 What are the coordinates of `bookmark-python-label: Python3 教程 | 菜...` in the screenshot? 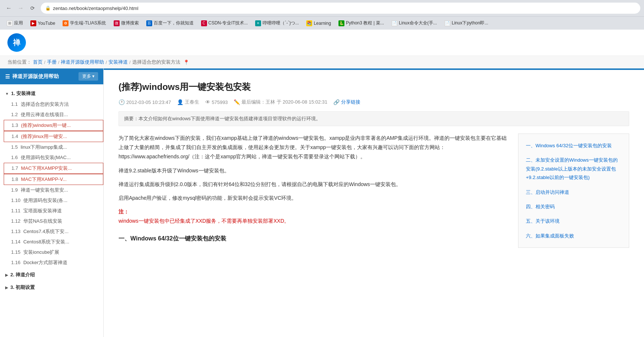 It's located at (365, 23).